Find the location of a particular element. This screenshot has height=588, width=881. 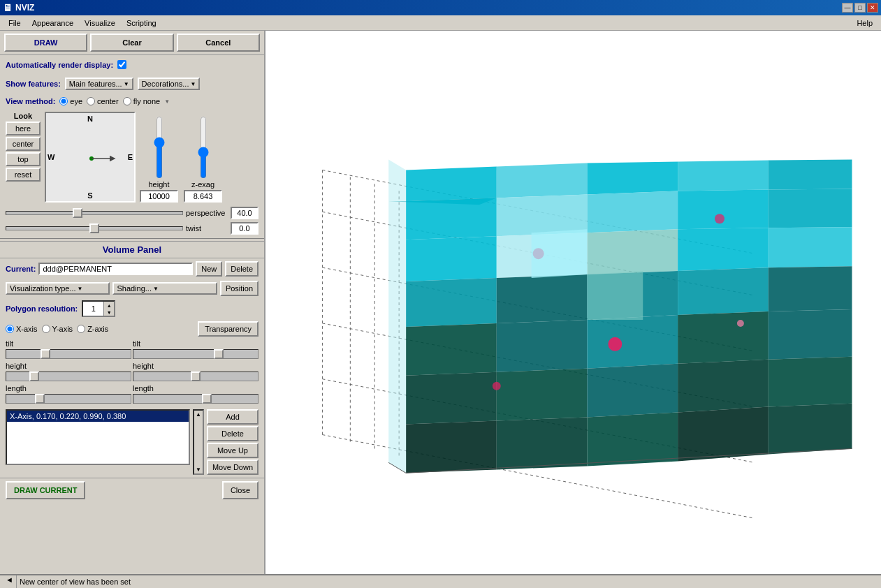

scroll-down: ▼ is located at coordinates (198, 469).